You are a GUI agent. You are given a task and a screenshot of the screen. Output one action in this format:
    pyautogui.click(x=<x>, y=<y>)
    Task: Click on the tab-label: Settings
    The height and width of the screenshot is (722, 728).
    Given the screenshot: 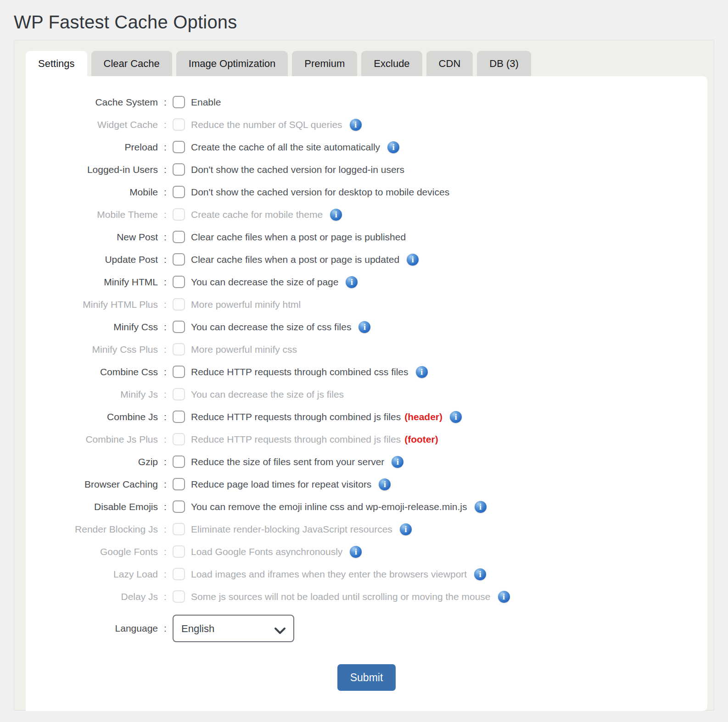 What is the action you would take?
    pyautogui.click(x=56, y=64)
    